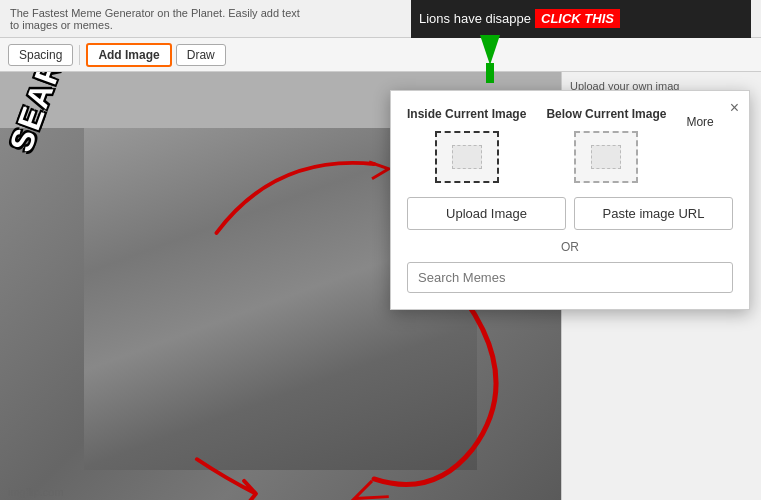 This screenshot has height=500, width=761. I want to click on below-current-box, so click(606, 157).